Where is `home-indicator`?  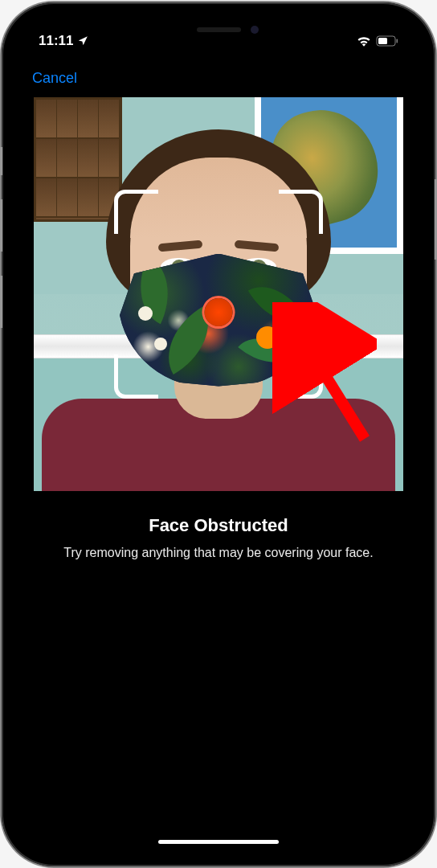 home-indicator is located at coordinates (218, 842).